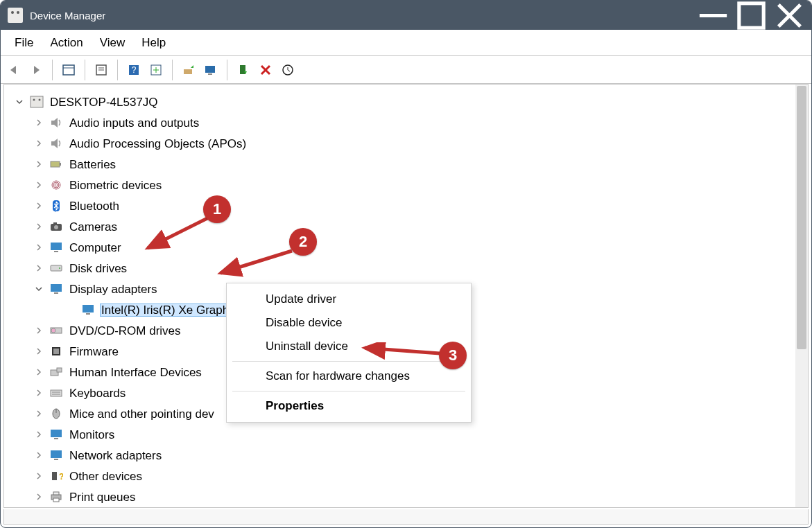  What do you see at coordinates (178, 233) in the screenshot?
I see `callout-1-arrow` at bounding box center [178, 233].